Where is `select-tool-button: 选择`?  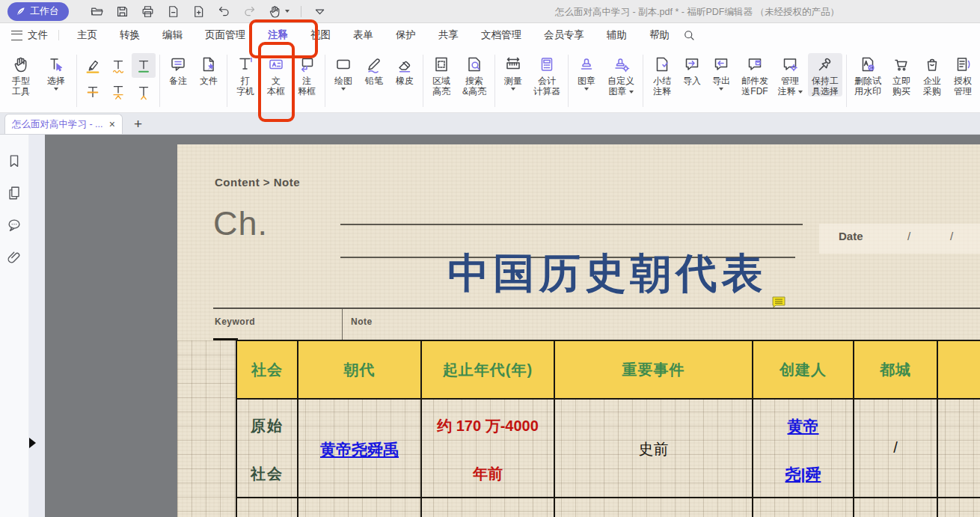
select-tool-button: 选择 is located at coordinates (56, 75).